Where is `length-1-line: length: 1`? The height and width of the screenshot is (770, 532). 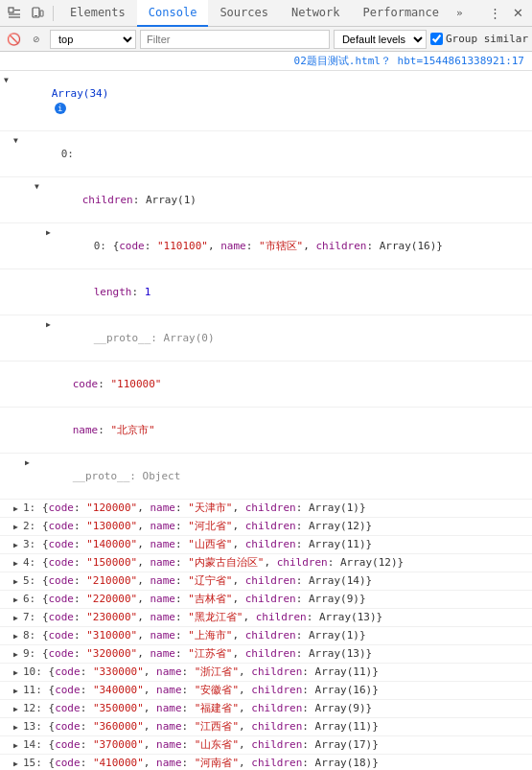 length-1-line: length: 1 is located at coordinates (266, 292).